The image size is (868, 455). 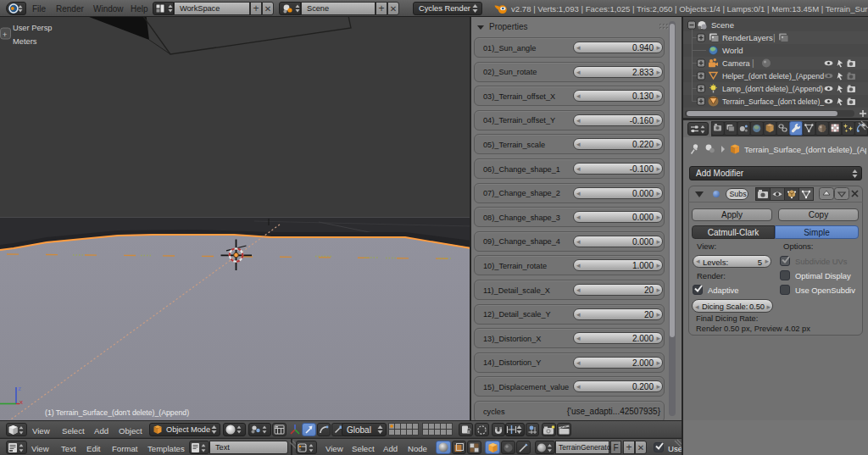 What do you see at coordinates (748, 37) in the screenshot?
I see `svg-text: RenderLayers` at bounding box center [748, 37].